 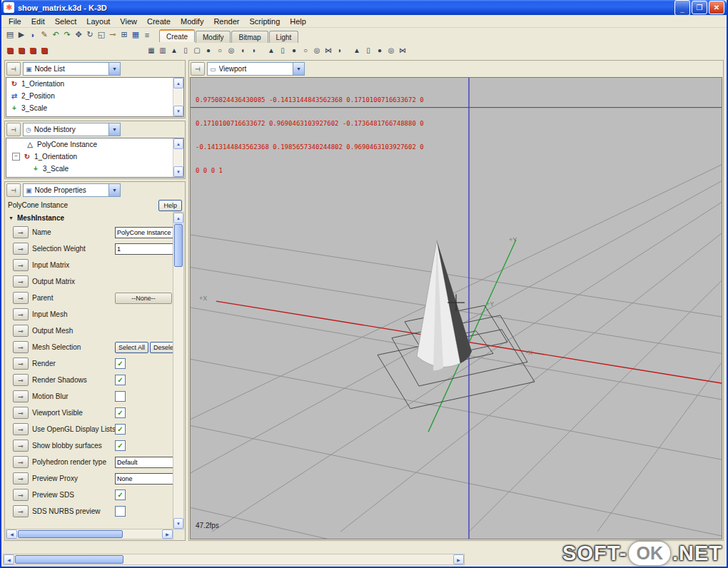 What do you see at coordinates (113, 35) in the screenshot?
I see `plug-node-icon: ⊸` at bounding box center [113, 35].